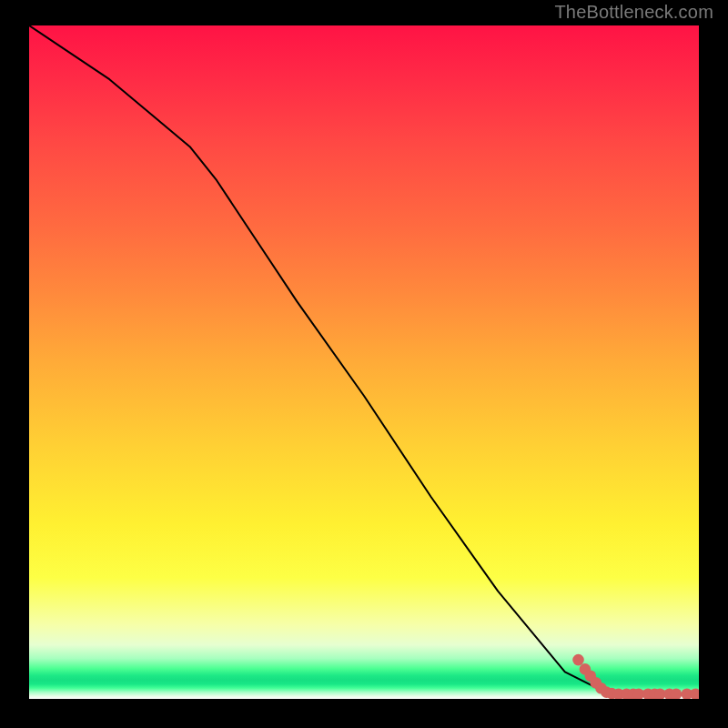 The image size is (728, 728). I want to click on attribution-label: TheBottleneck.com, so click(633, 13).